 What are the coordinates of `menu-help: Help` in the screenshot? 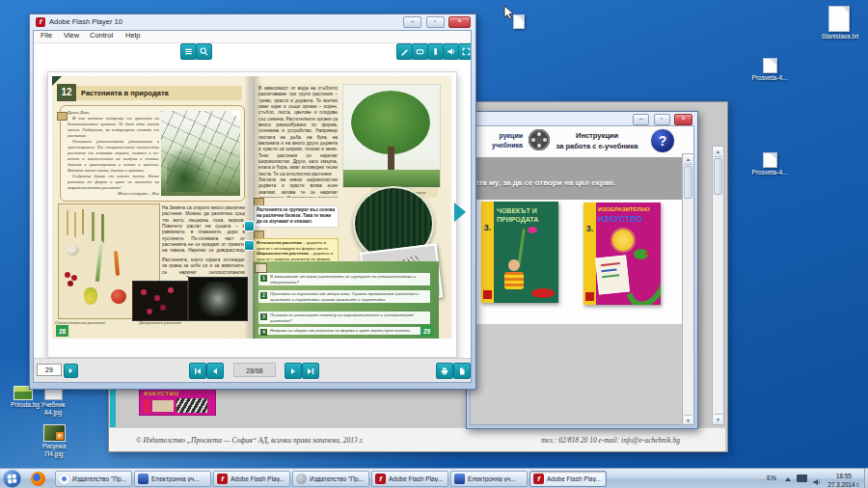 It's located at (133, 35).